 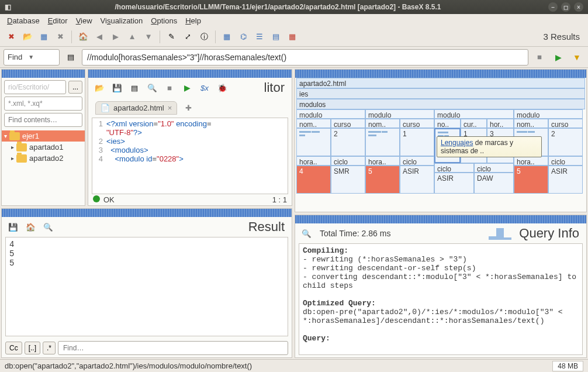 I want to click on query-info-body: Compiling:- rewriting (*:horasSemanales …, so click(x=441, y=299).